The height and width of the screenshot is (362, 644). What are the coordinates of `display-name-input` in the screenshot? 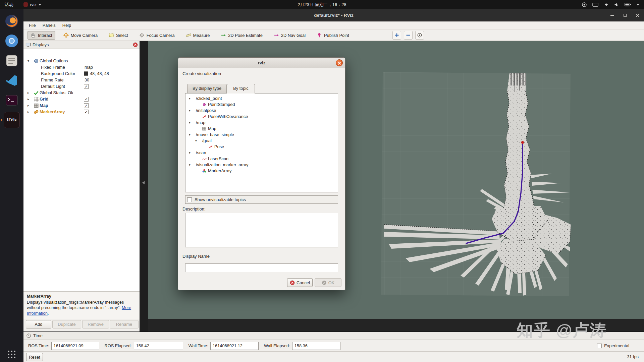 It's located at (262, 268).